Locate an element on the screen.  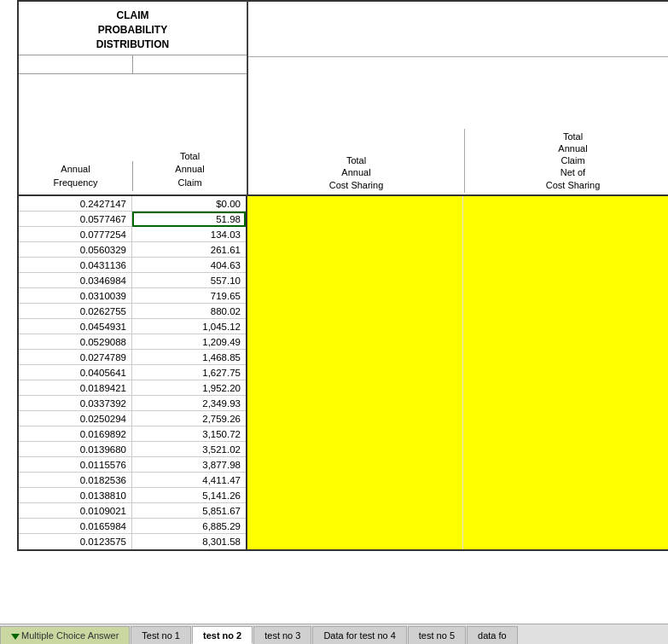
tab-4: Data for test no 4 is located at coordinates (359, 635).